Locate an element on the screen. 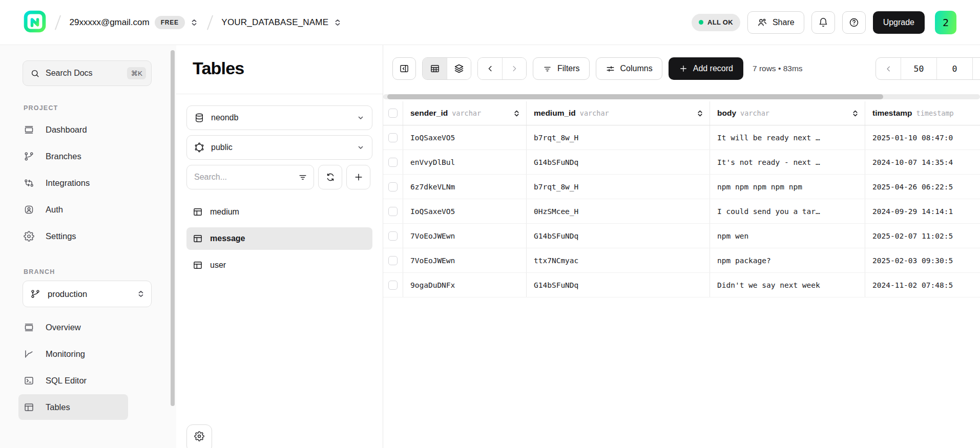 The image size is (980, 448). column-header-body: body varchar is located at coordinates (787, 113).